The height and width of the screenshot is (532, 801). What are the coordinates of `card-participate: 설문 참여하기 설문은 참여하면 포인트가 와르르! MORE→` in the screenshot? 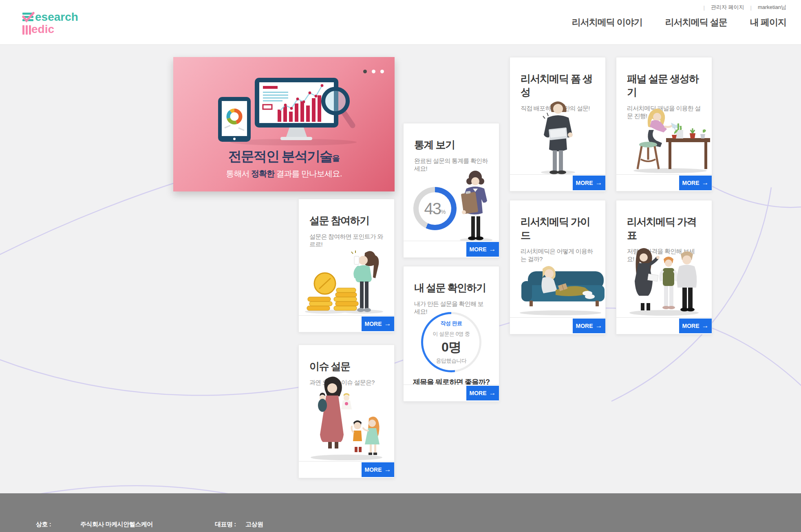 It's located at (346, 266).